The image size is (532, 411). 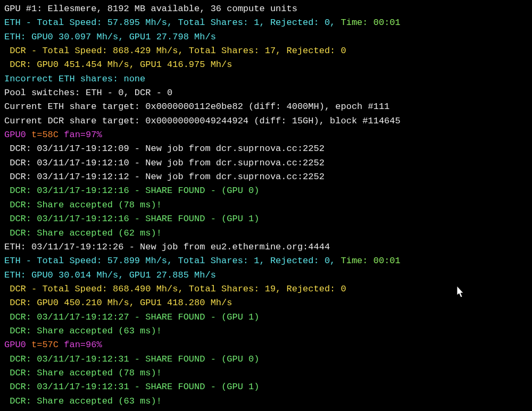 I want to click on dcr-per-gpu-line: DCR: GPU0 451.454 Mh/s, GPU1 416.975 Mh/…, so click(x=266, y=65).